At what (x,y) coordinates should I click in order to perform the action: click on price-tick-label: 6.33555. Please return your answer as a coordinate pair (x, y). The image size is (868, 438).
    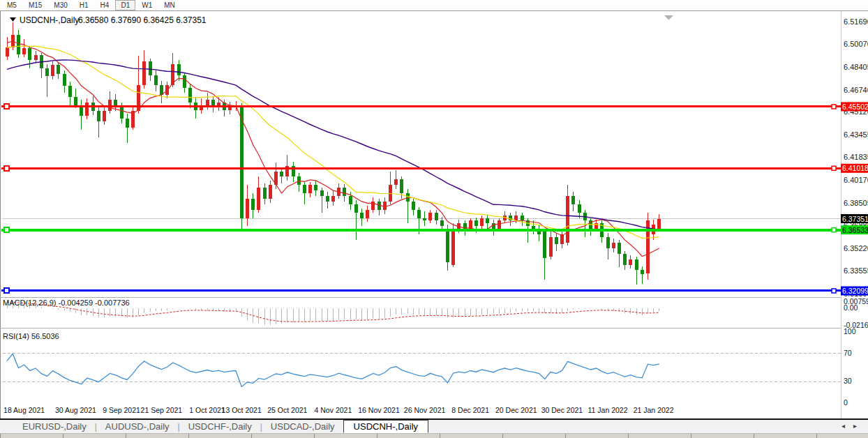
    Looking at the image, I should click on (855, 271).